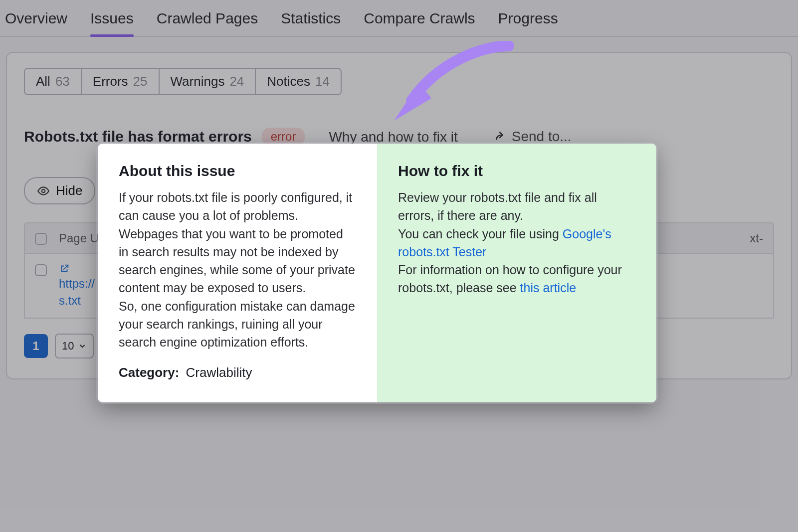  Describe the element at coordinates (528, 23) in the screenshot. I see `tab-progress: Progress` at that location.